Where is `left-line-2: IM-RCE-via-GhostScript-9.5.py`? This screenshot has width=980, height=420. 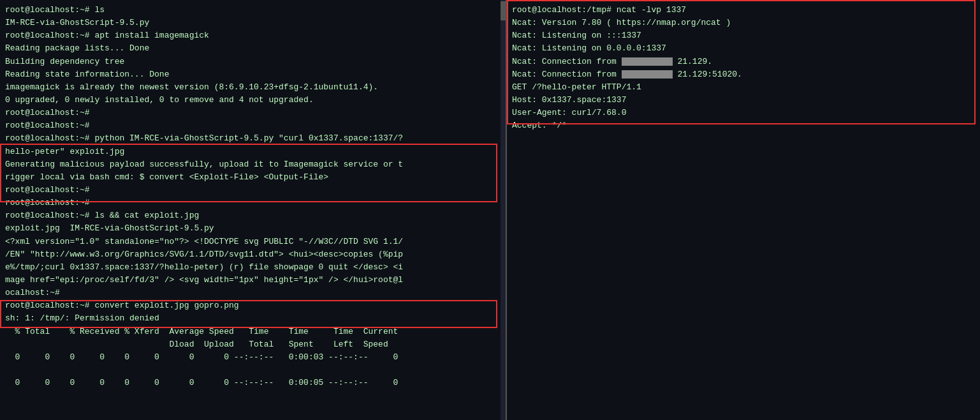 left-line-2: IM-RCE-via-GhostScript-9.5.py is located at coordinates (252, 23).